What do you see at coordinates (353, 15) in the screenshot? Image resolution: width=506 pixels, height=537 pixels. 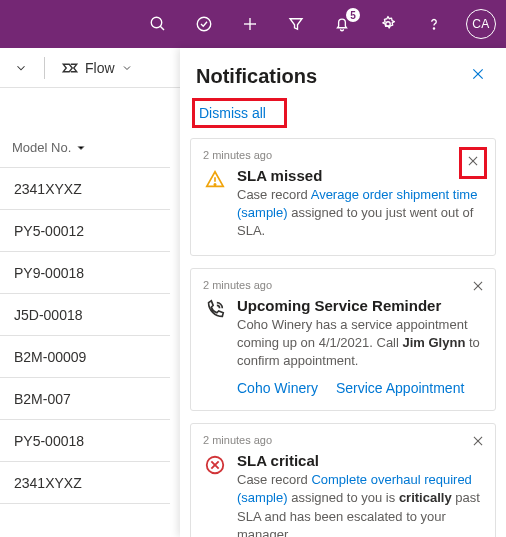 I see `notification-badge: 5` at bounding box center [353, 15].